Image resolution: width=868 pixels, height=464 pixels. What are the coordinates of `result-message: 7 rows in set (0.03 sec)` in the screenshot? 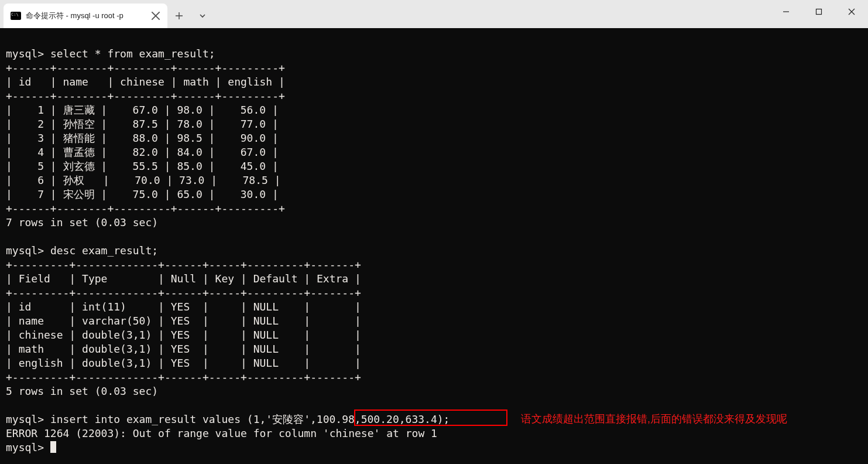 It's located at (82, 223).